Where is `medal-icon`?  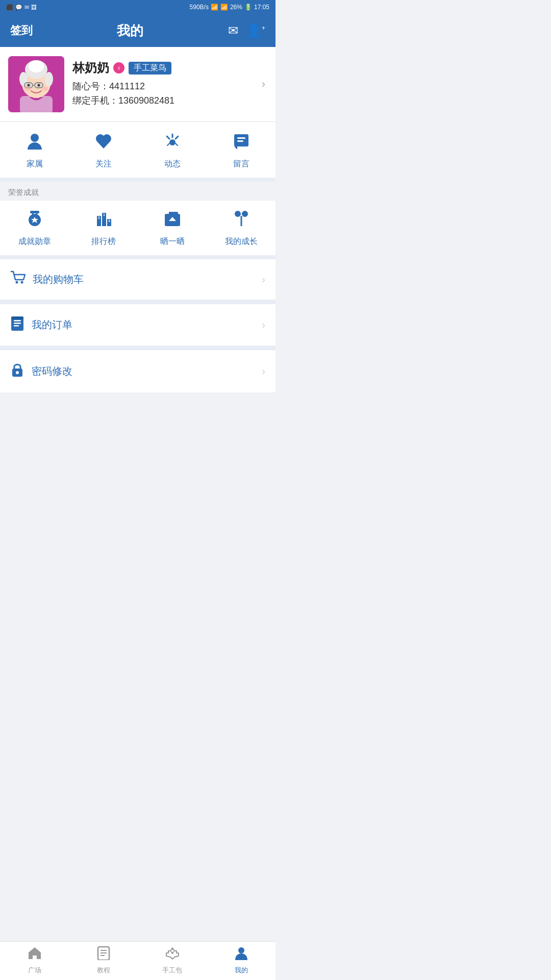 medal-icon is located at coordinates (35, 220).